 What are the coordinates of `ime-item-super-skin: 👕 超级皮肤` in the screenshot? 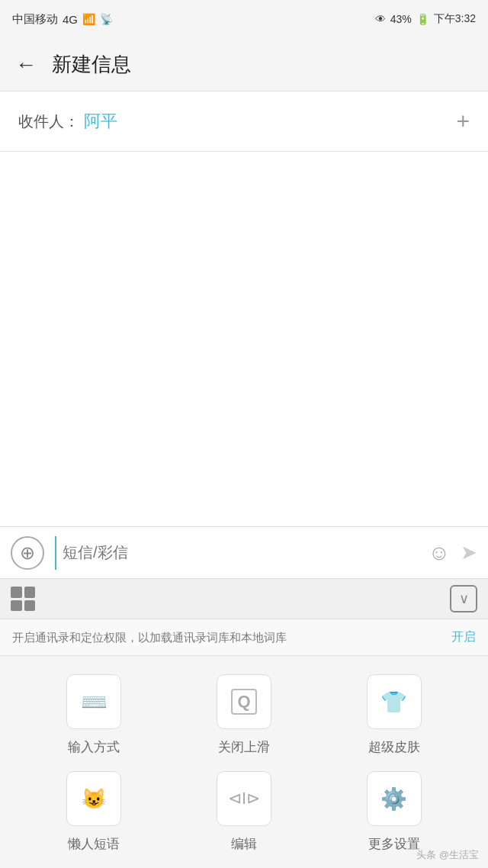 It's located at (394, 715).